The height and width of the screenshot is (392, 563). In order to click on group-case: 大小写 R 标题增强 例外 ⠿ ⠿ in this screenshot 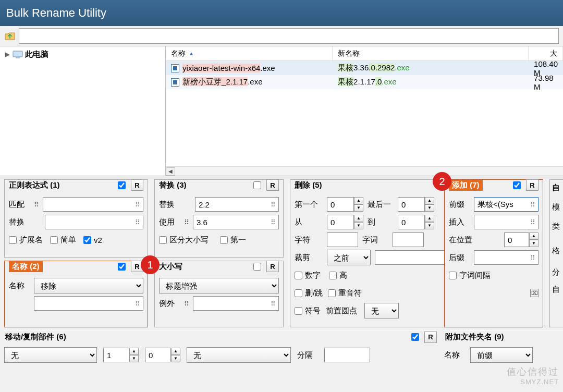, I will do `click(219, 294)`.